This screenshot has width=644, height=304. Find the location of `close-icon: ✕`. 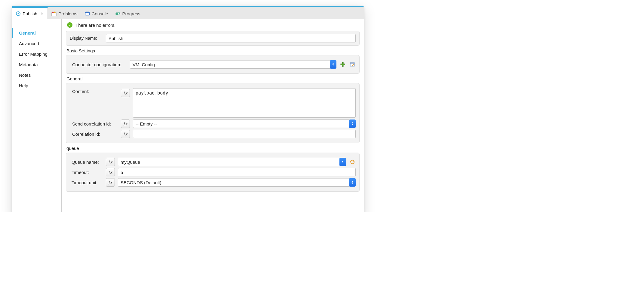

close-icon: ✕ is located at coordinates (42, 14).